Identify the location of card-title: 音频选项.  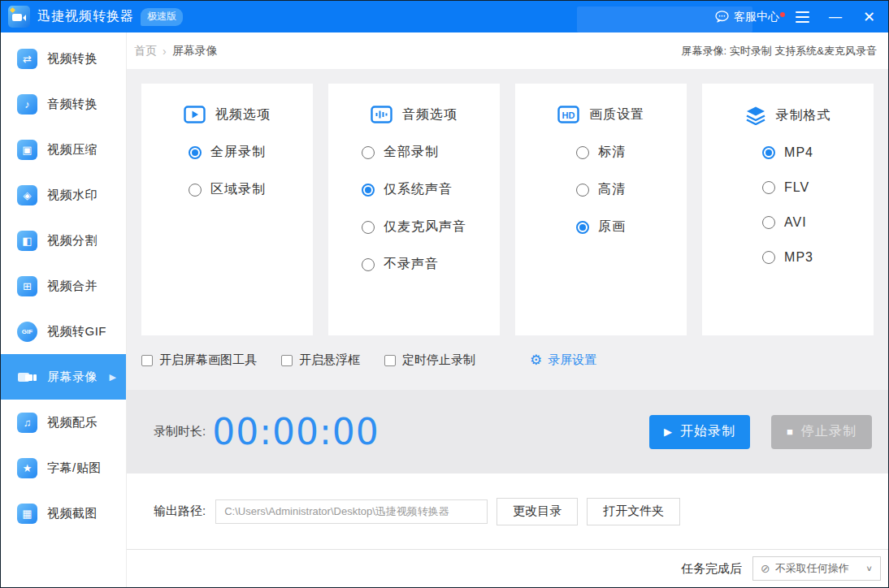
(430, 115).